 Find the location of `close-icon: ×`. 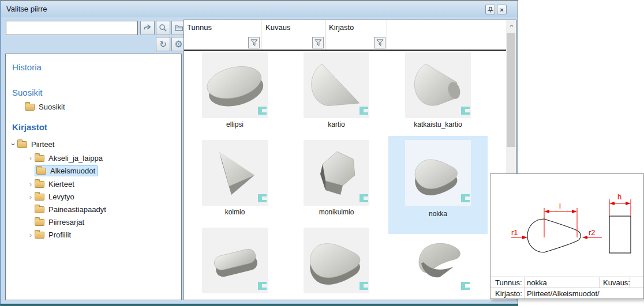

close-icon: × is located at coordinates (501, 10).